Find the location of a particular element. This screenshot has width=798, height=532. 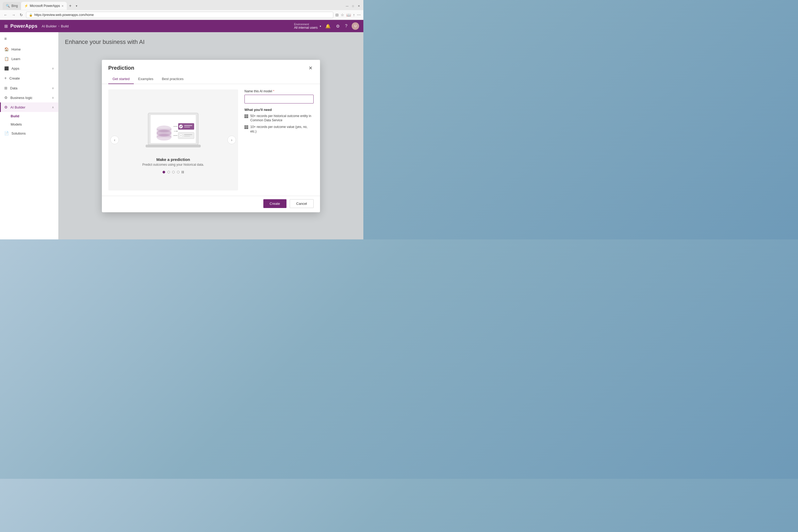

sidebar-item-business-logic-label: Business logic is located at coordinates (22, 98).